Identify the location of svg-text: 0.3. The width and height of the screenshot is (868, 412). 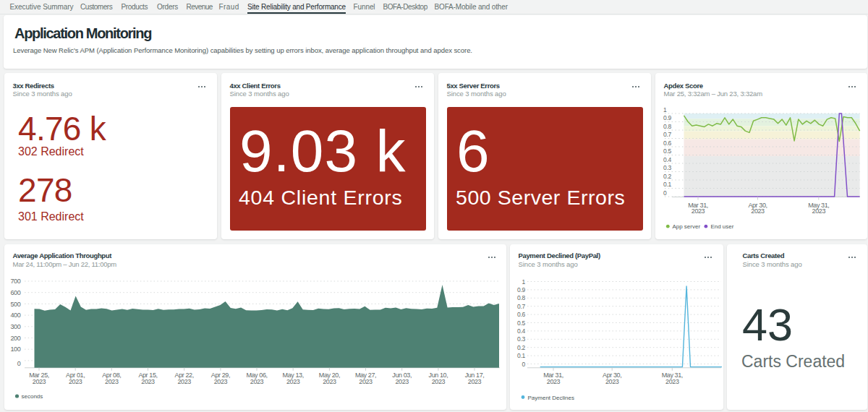
(521, 339).